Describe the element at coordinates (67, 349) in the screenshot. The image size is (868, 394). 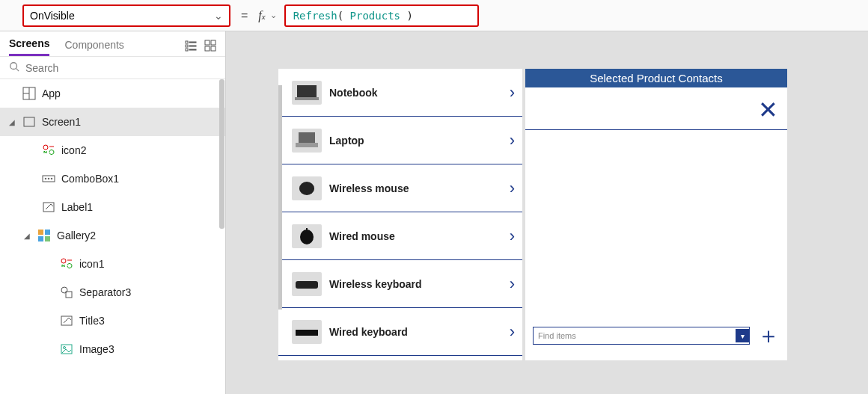
I see `image-icon` at that location.